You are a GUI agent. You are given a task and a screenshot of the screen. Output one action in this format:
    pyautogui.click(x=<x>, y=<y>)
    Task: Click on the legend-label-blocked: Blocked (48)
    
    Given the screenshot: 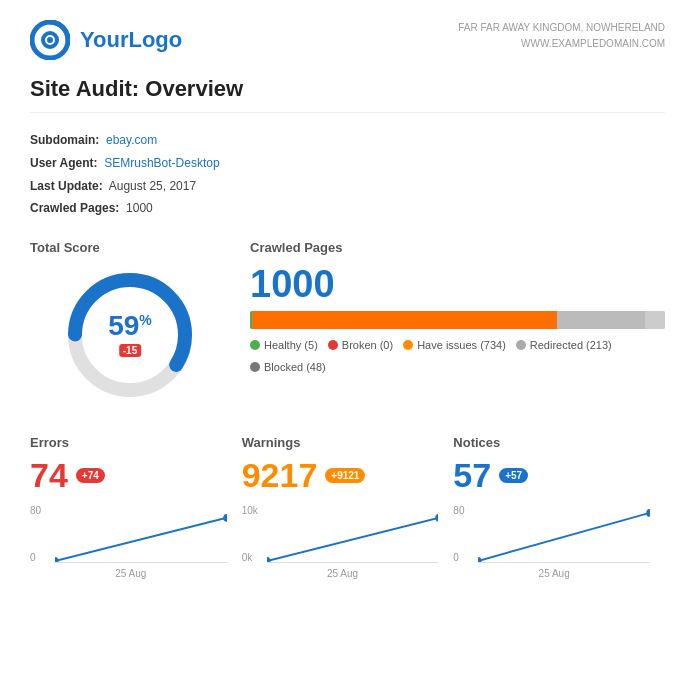 What is the action you would take?
    pyautogui.click(x=295, y=367)
    